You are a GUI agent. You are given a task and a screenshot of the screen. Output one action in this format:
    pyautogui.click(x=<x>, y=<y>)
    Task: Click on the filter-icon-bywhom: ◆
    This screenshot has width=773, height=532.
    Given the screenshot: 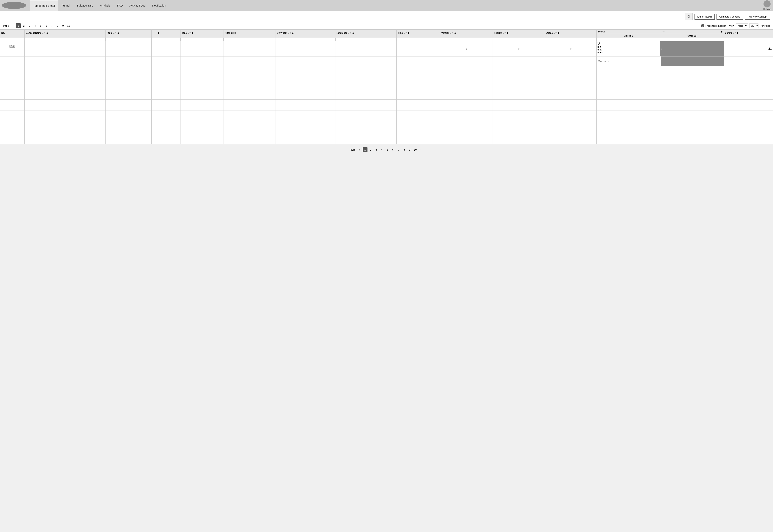 What is the action you would take?
    pyautogui.click(x=293, y=33)
    